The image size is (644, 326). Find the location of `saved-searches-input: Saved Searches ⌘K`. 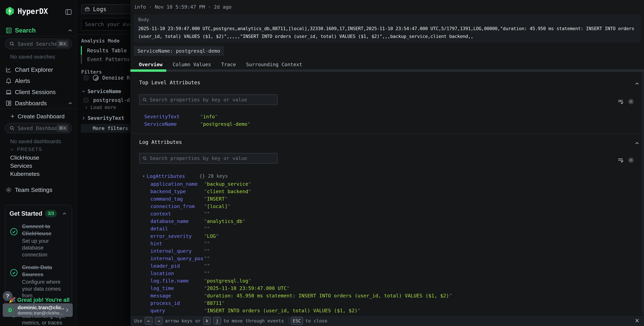

saved-searches-input: Saved Searches ⌘K is located at coordinates (38, 44).